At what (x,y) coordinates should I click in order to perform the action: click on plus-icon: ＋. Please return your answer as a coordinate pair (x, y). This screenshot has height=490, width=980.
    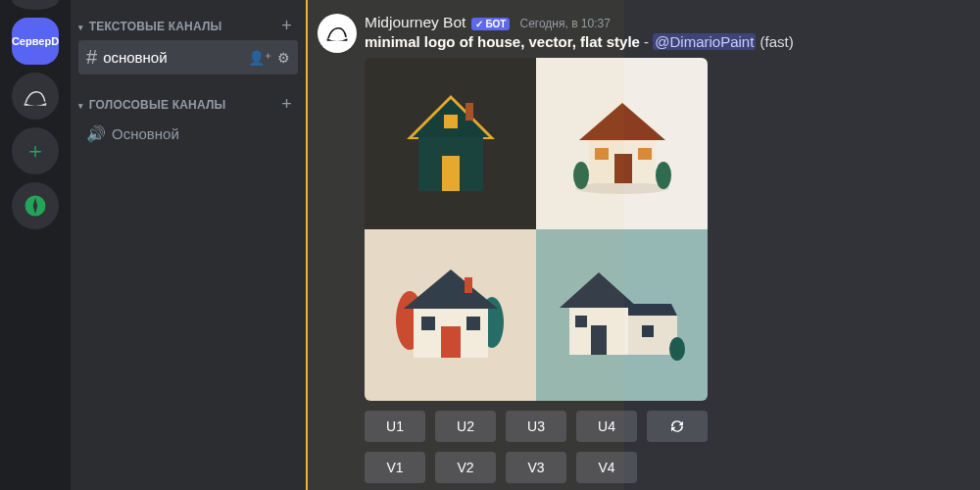
    Looking at the image, I should click on (35, 151).